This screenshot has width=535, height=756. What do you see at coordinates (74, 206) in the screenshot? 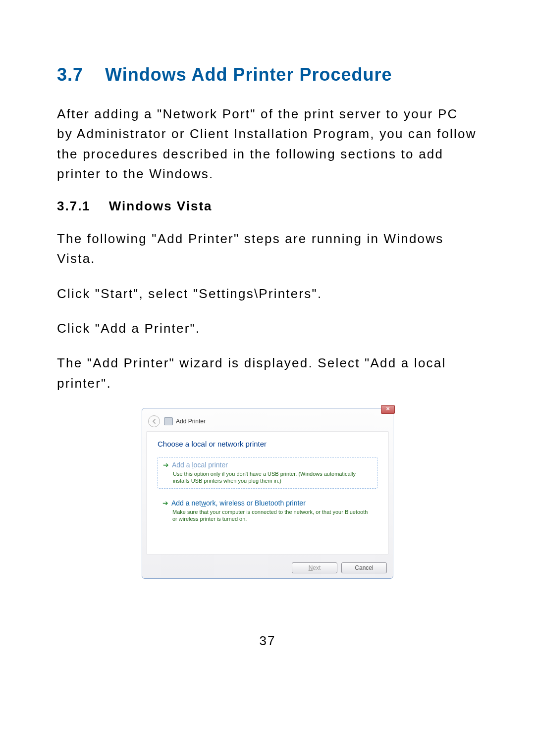
I see `subheading-number: 3.7.1` at bounding box center [74, 206].